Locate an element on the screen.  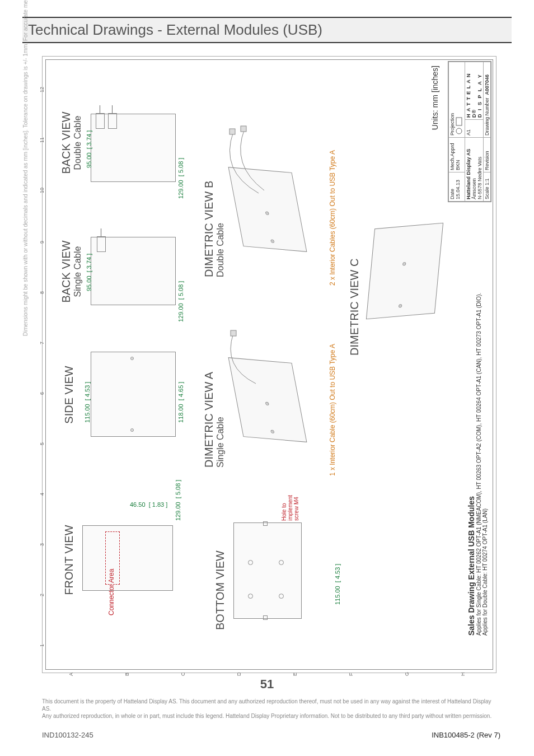
tb-scale-lbl: Scale is located at coordinates (487, 193).